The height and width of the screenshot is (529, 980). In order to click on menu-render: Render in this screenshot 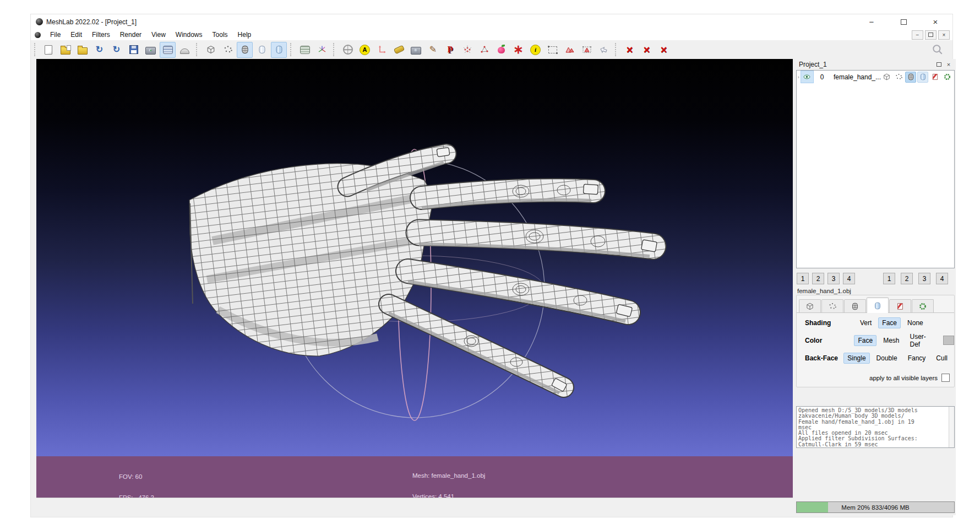, I will do `click(131, 35)`.